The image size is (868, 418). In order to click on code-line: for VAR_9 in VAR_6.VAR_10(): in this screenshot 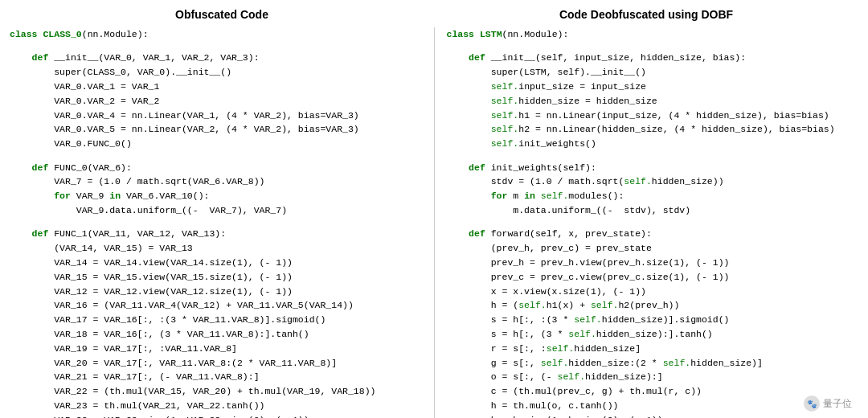, I will do `click(215, 196)`.